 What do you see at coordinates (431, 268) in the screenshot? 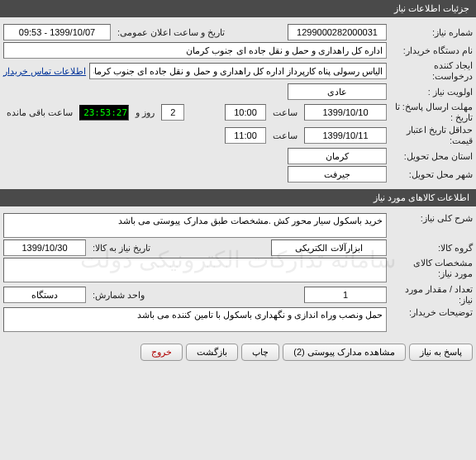
I see `spec-label: مشخصات کالای مورد نیاز:` at bounding box center [431, 268].